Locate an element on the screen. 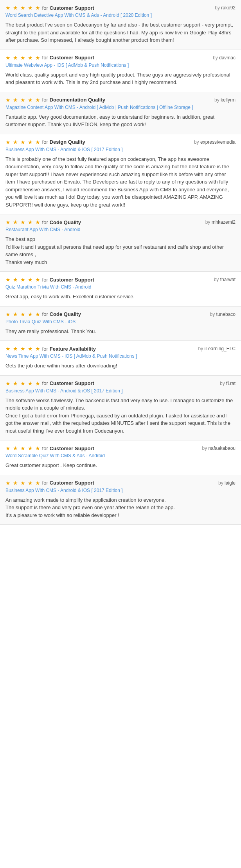  review-body: They are really professional. Thank You. is located at coordinates (120, 332).